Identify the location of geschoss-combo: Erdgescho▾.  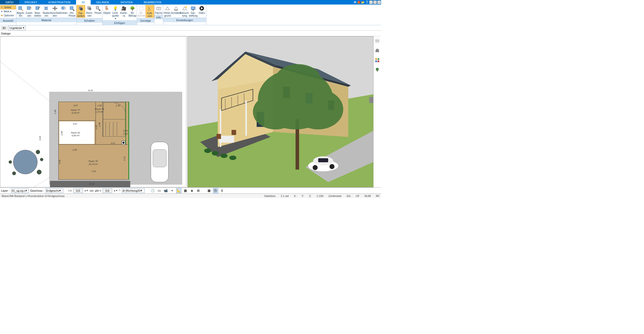
(54, 191).